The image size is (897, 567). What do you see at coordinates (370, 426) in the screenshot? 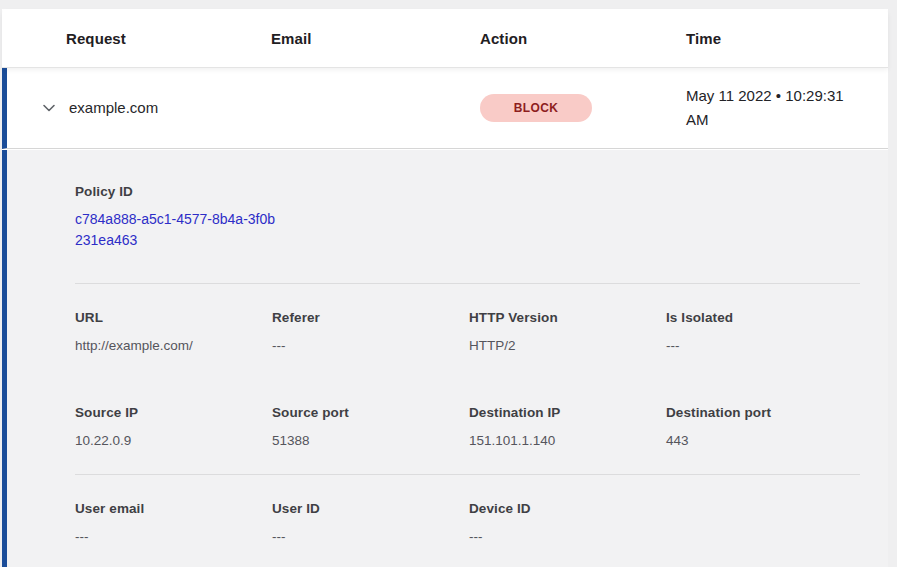
I see `detail-field-source-port: Source port 51388` at bounding box center [370, 426].